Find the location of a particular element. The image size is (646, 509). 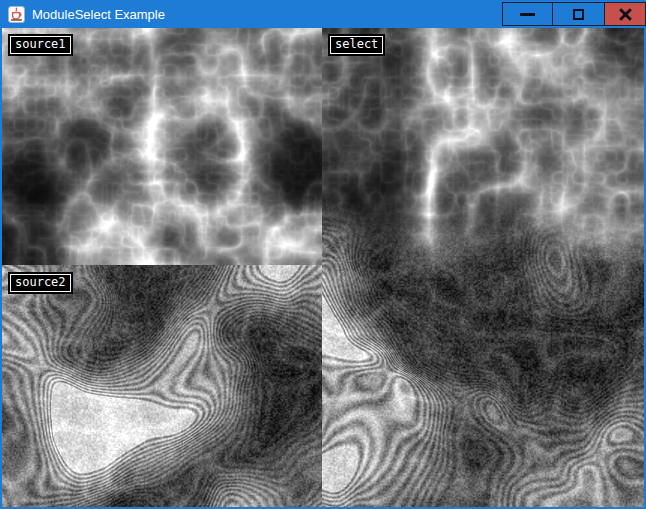

minimize-button is located at coordinates (527, 14).